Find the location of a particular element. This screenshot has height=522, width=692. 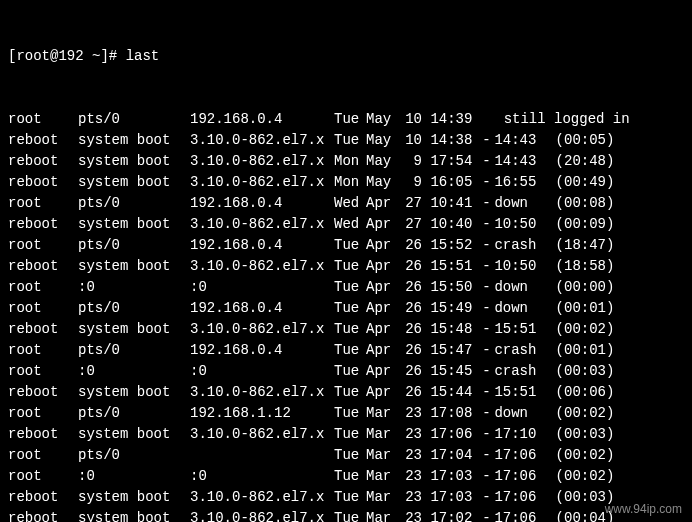

col-host: :0 is located at coordinates (262, 372).